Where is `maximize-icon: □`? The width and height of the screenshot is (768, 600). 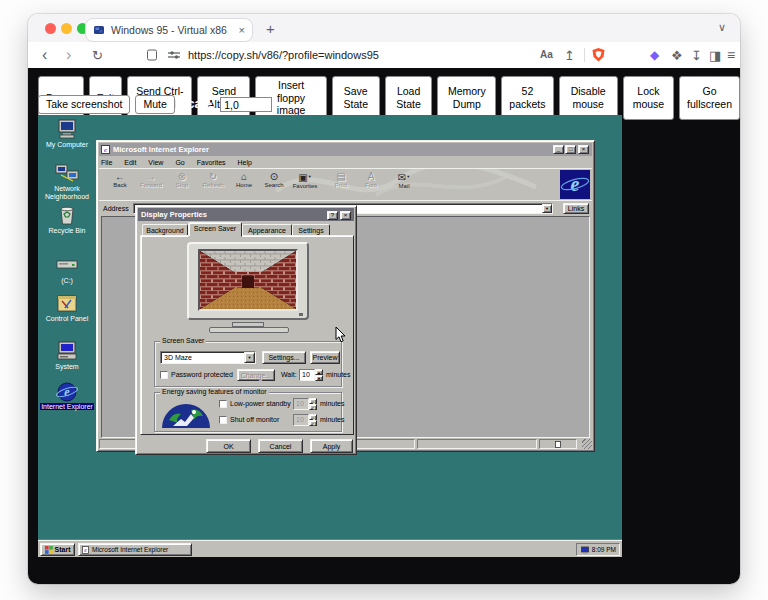
maximize-icon: □ is located at coordinates (570, 150).